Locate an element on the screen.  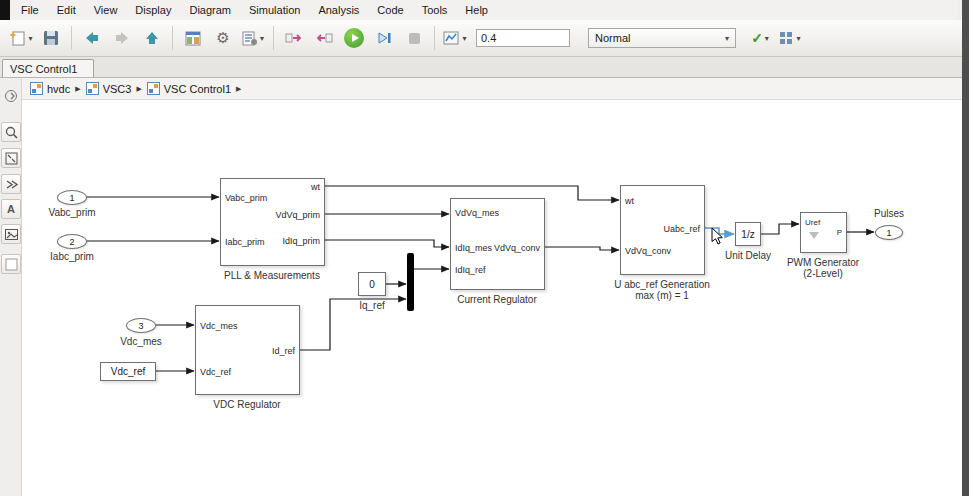
settings-list-icon is located at coordinates (250, 38).